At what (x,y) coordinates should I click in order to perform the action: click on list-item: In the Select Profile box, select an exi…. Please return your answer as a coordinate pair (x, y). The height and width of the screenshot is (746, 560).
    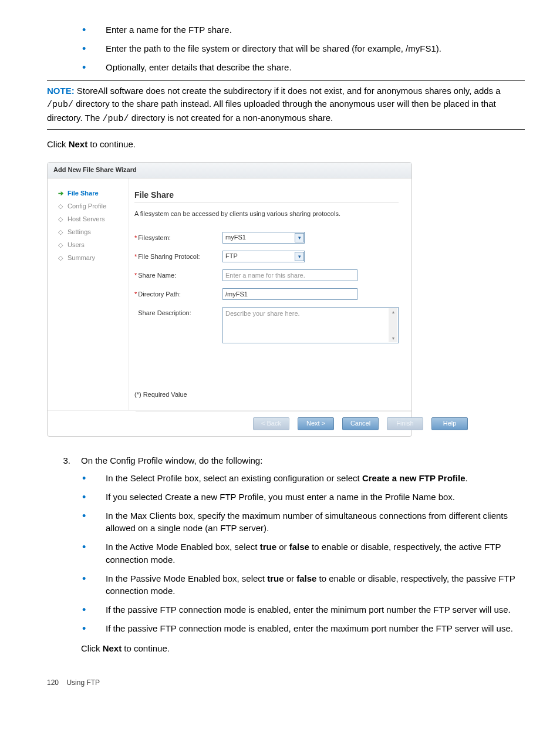
    Looking at the image, I should click on (303, 478).